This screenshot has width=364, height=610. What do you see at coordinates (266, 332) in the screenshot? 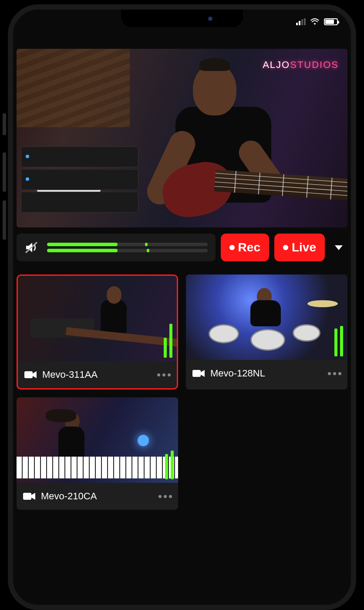
I see `camera-card: Mevo-128NL` at bounding box center [266, 332].